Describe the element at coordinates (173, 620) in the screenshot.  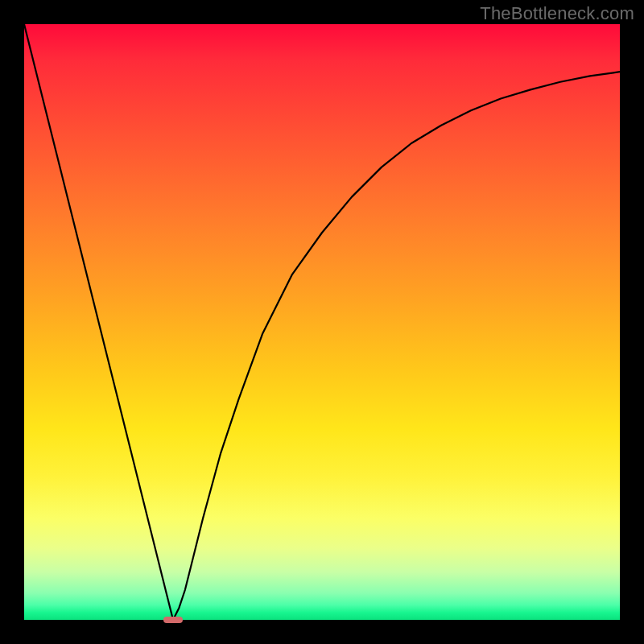
I see `optimum-marker` at that location.